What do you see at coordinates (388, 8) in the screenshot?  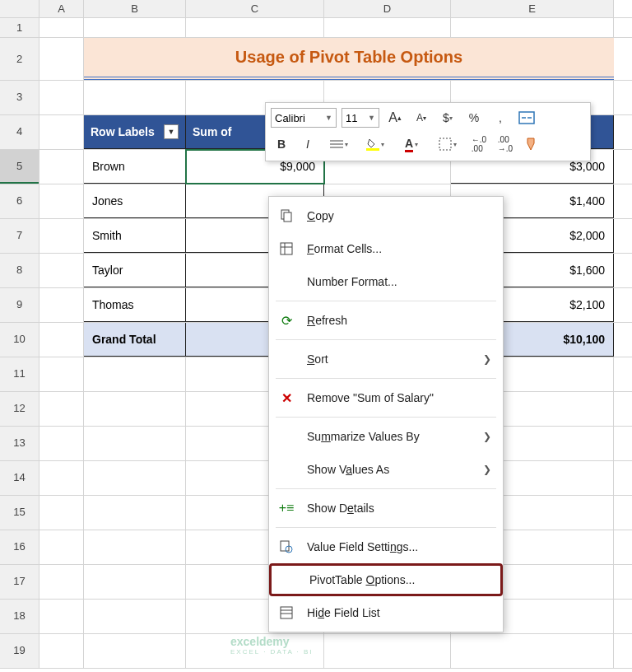 I see `col-d: D` at bounding box center [388, 8].